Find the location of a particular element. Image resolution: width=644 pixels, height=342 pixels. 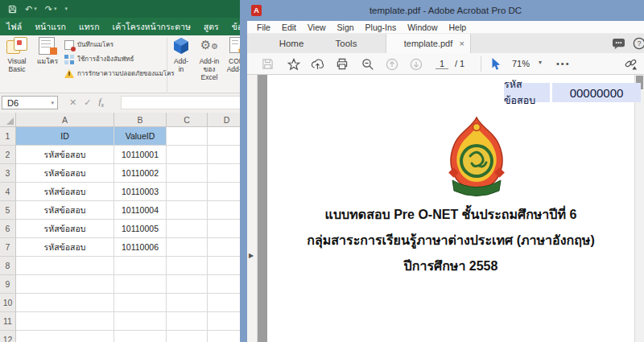

cell: 10110004 is located at coordinates (140, 211).